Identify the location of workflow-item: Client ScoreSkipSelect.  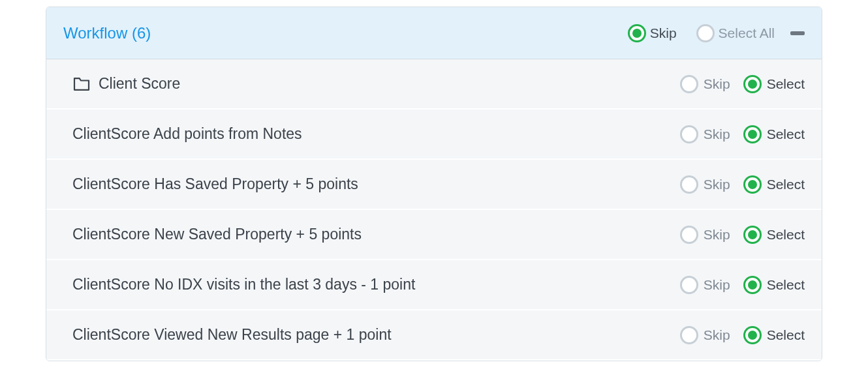
(434, 85).